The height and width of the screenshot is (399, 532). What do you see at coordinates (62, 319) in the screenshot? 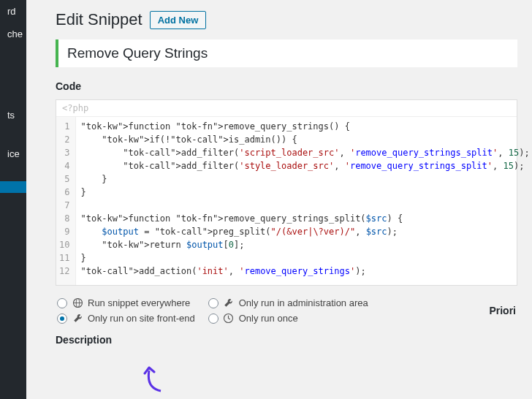
I see `radio-frontend` at bounding box center [62, 319].